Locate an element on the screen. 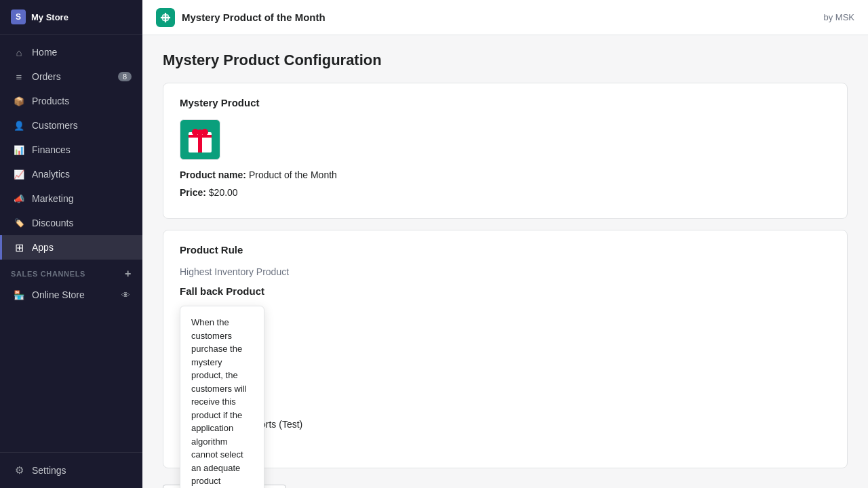 Image resolution: width=868 pixels, height=488 pixels. sidebar-item-customers: Customers is located at coordinates (71, 125).